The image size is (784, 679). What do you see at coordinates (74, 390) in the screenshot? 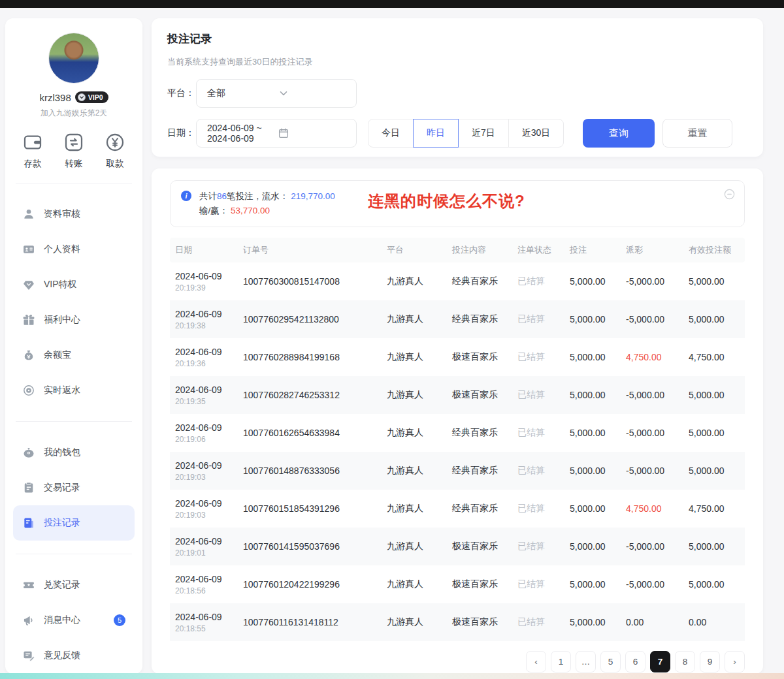
I see `sidebar-item-realtime-rebate: 实时返水` at bounding box center [74, 390].